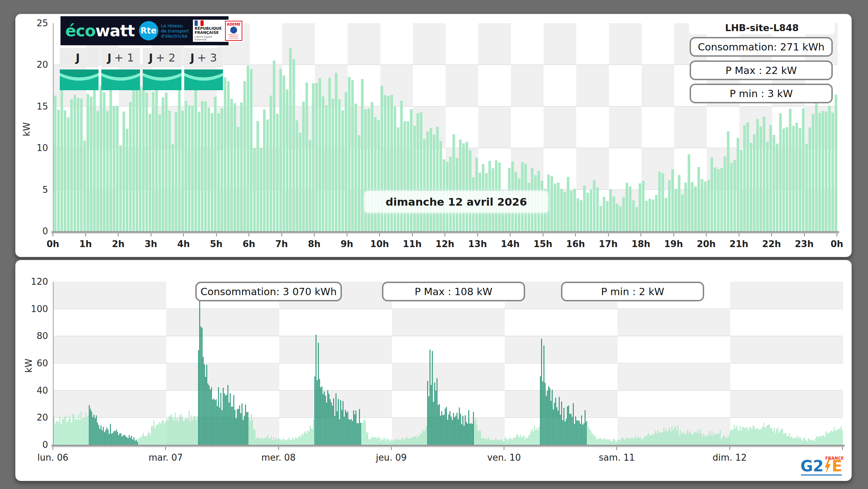  Describe the element at coordinates (315, 244) in the screenshot. I see `x-tick-label: 8h` at that location.